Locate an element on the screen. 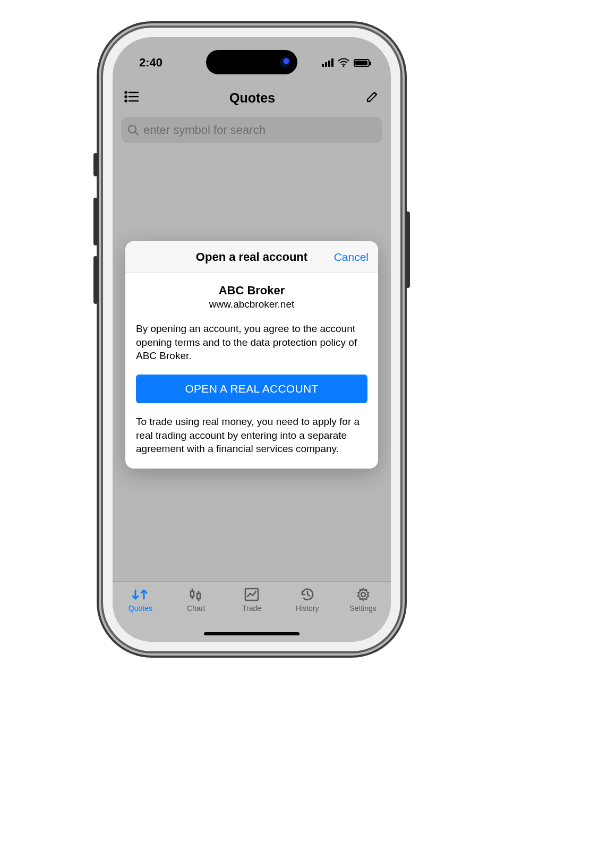 Image resolution: width=616 pixels, height=850 pixels. wifi-icon is located at coordinates (344, 63).